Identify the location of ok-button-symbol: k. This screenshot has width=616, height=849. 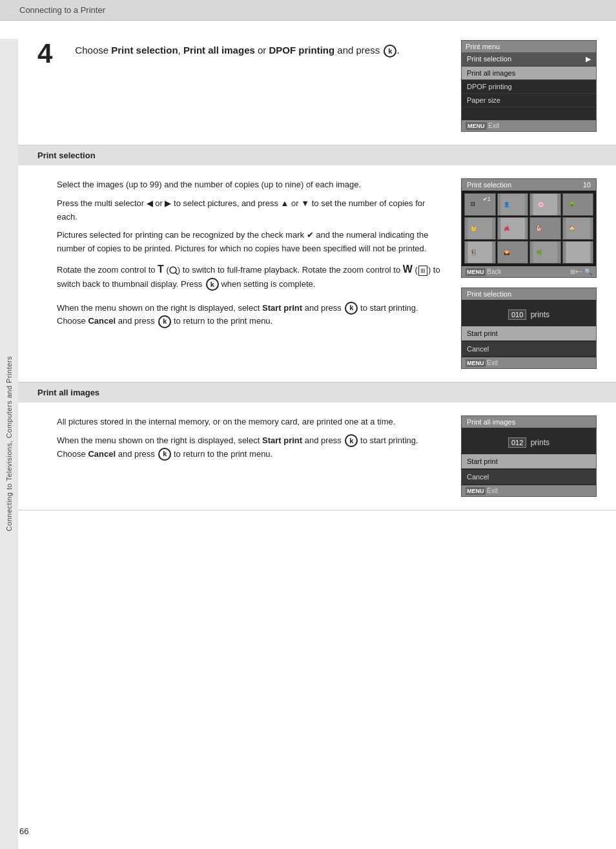
(390, 51).